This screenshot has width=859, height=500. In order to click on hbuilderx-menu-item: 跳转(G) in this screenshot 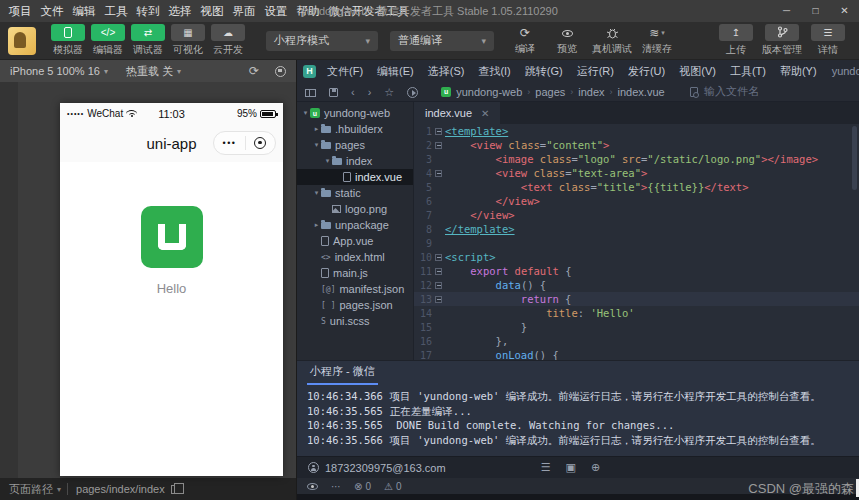, I will do `click(544, 71)`.